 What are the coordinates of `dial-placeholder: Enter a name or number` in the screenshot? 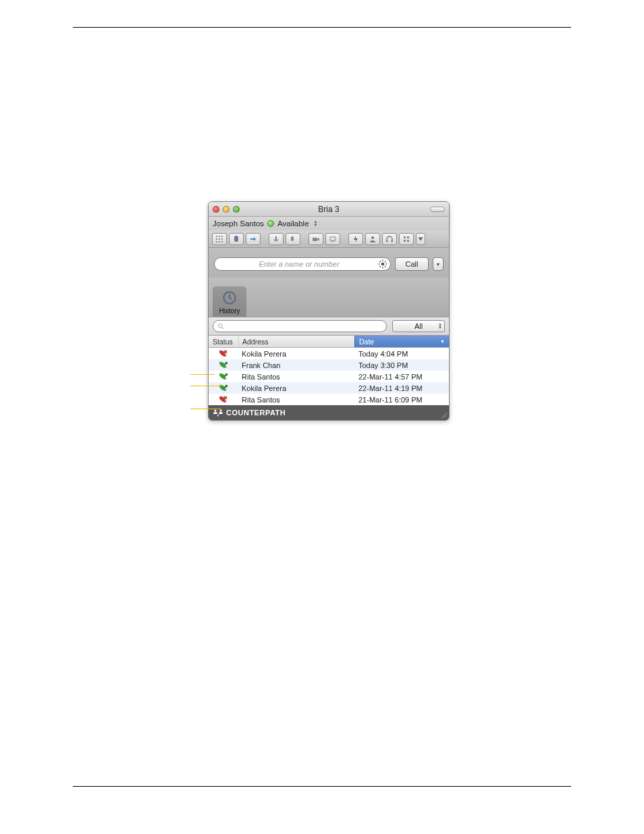 It's located at (299, 264).